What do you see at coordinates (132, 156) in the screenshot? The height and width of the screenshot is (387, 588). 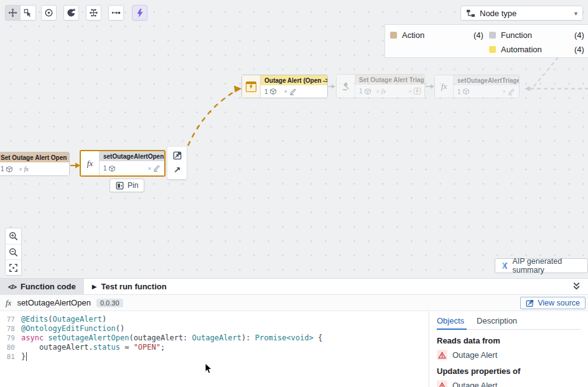 I see `node-title: setOutageAlertOpen` at bounding box center [132, 156].